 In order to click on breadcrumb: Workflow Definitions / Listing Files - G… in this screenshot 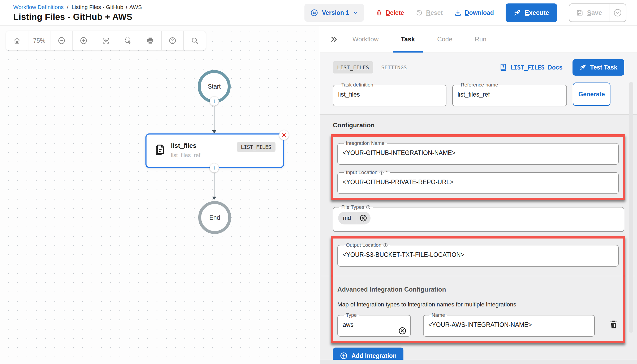, I will do `click(78, 7)`.